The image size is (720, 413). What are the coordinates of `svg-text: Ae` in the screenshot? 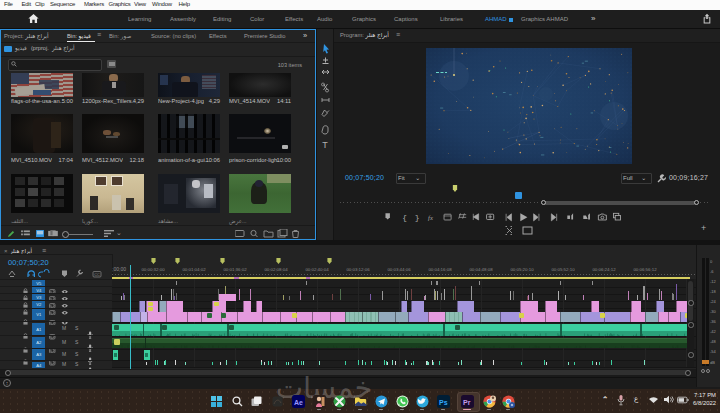 It's located at (298, 402).